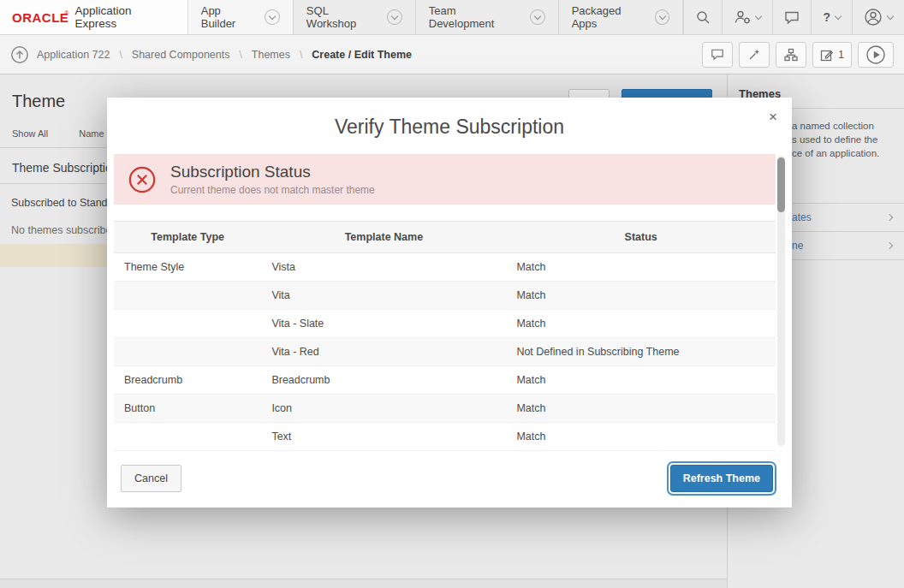 This screenshot has width=904, height=588. Describe the element at coordinates (241, 17) in the screenshot. I see `tab-app-builder: App Builder` at that location.